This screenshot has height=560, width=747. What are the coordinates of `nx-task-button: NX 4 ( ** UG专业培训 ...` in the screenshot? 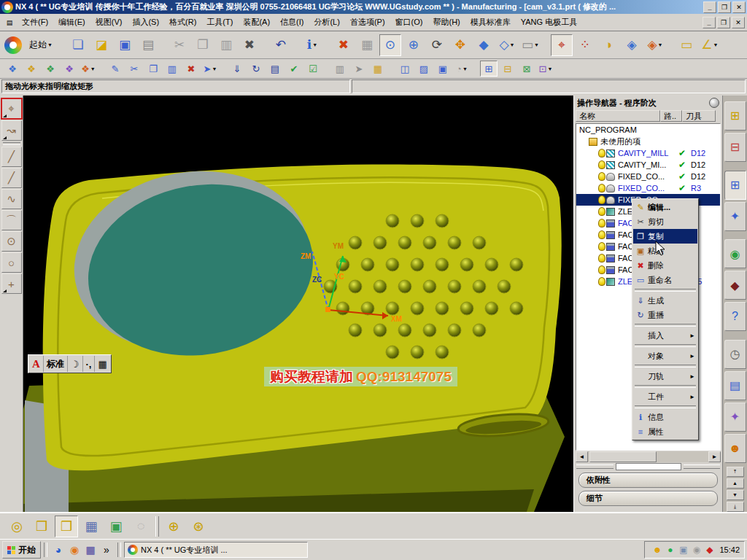 It's located at (216, 550).